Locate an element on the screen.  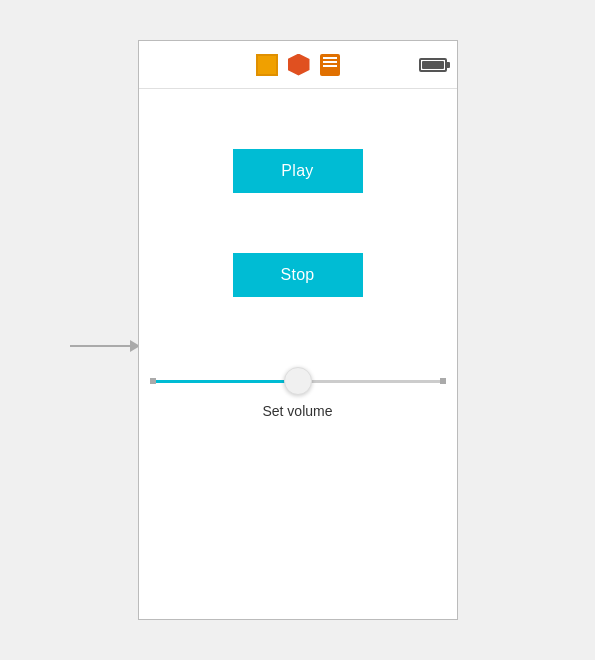
toolbar-icons is located at coordinates (298, 65).